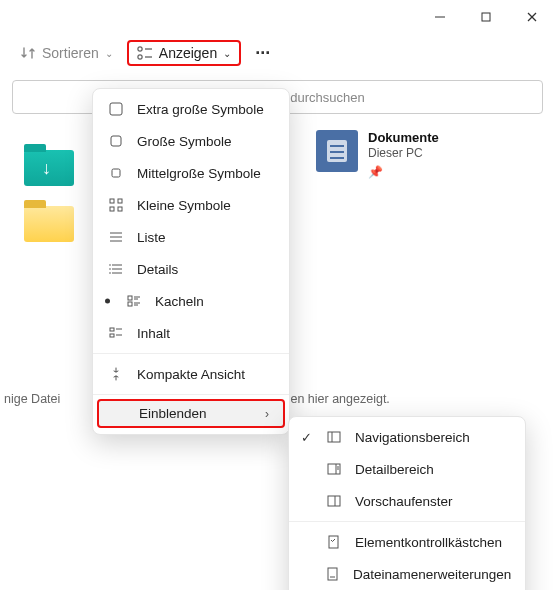  I want to click on menu-medium-icons: Mittelgroße Symbole, so click(191, 173).